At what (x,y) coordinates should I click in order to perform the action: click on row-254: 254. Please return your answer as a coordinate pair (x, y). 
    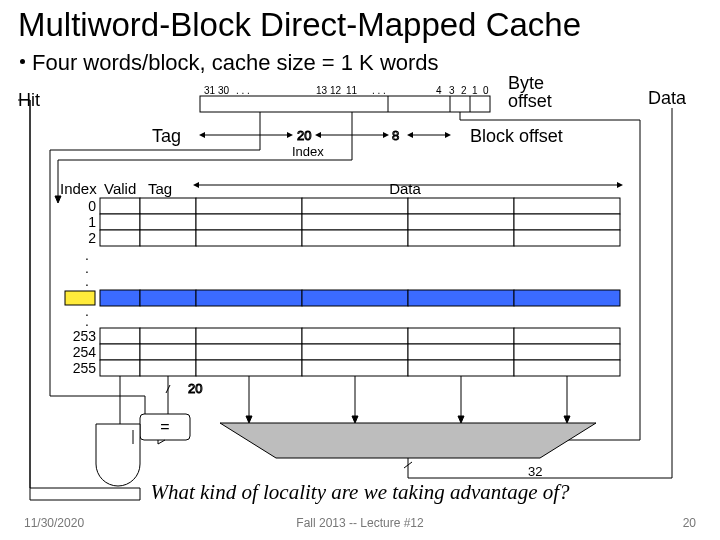
    Looking at the image, I should click on (85, 352).